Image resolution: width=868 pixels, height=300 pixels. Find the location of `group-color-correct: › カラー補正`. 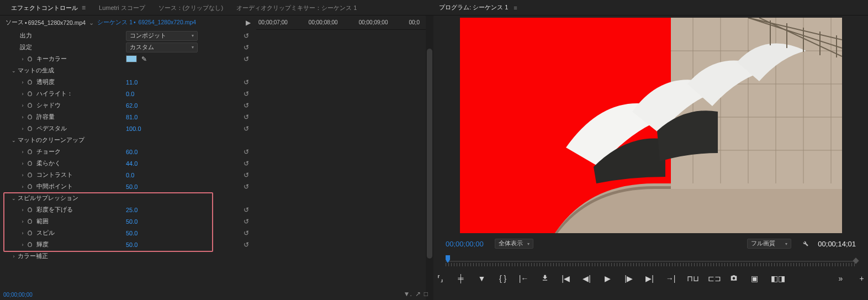

group-color-correct: › カラー補正 is located at coordinates (128, 256).